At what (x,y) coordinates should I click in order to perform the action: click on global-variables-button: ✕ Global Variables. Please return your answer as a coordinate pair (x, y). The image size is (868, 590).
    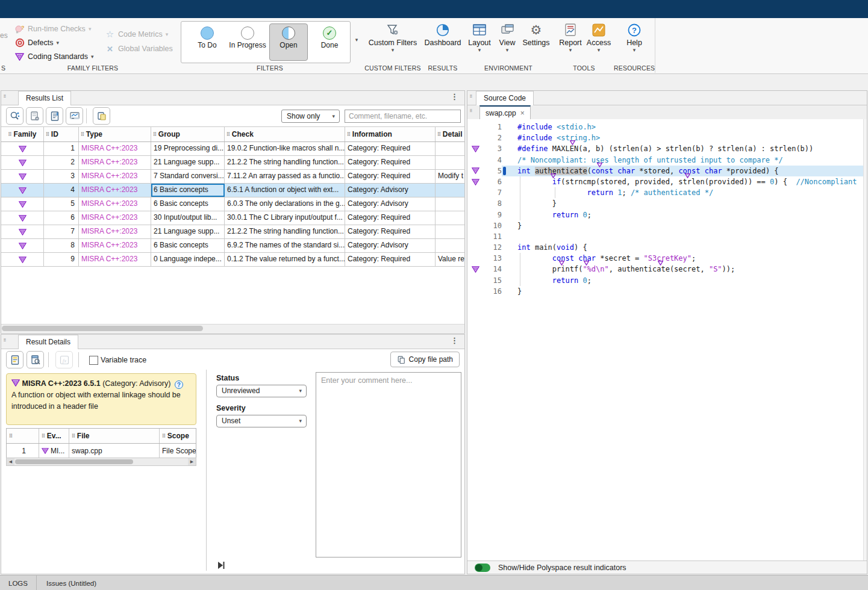
    Looking at the image, I should click on (139, 49).